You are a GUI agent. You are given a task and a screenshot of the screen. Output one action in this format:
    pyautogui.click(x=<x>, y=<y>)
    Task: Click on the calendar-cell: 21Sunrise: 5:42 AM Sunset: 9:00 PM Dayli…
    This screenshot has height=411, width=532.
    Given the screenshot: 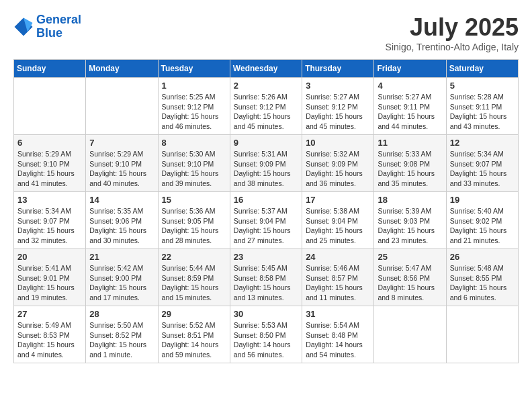 What is the action you would take?
    pyautogui.click(x=122, y=278)
    